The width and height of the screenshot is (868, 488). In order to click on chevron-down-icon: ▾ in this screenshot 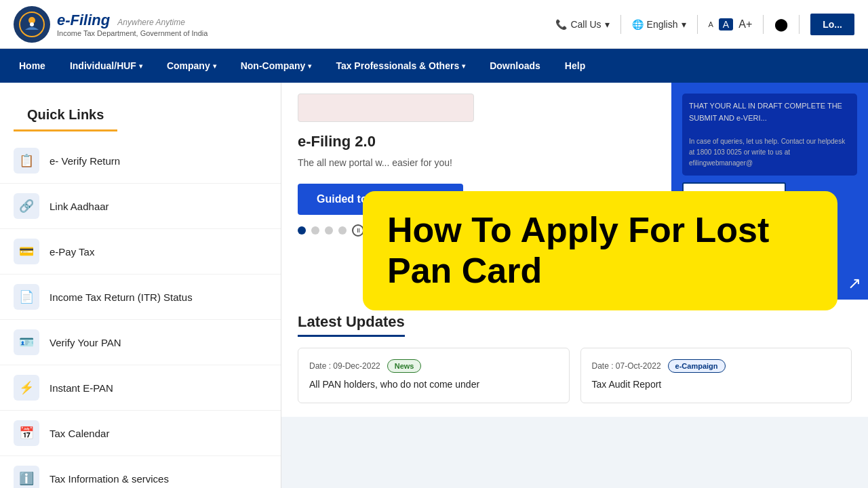, I will do `click(608, 24)`.